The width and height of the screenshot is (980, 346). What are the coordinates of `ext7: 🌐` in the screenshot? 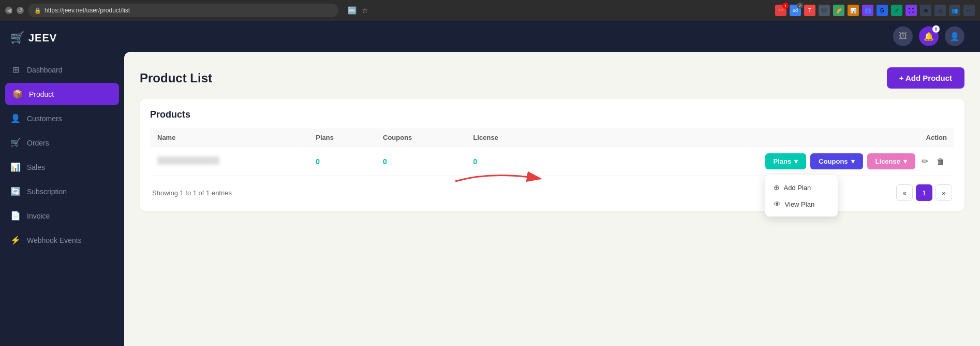 It's located at (868, 10).